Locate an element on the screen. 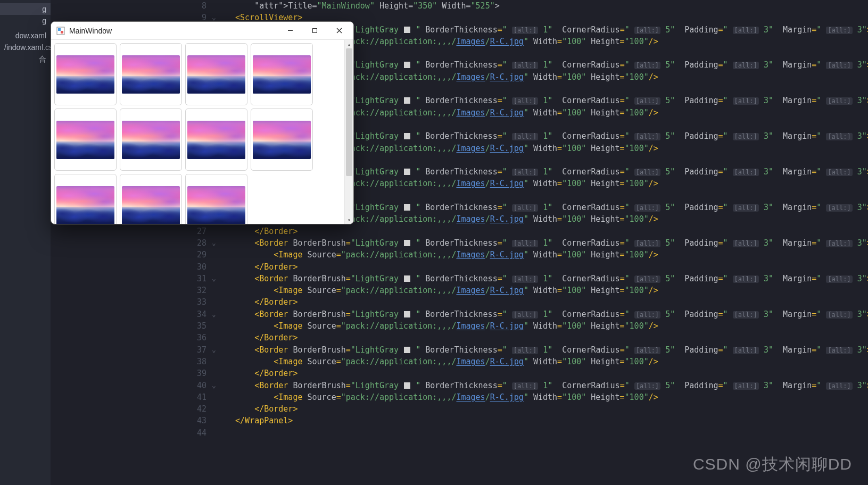 This screenshot has height=485, width=868. code-line: </WrapPanel> is located at coordinates (542, 421).